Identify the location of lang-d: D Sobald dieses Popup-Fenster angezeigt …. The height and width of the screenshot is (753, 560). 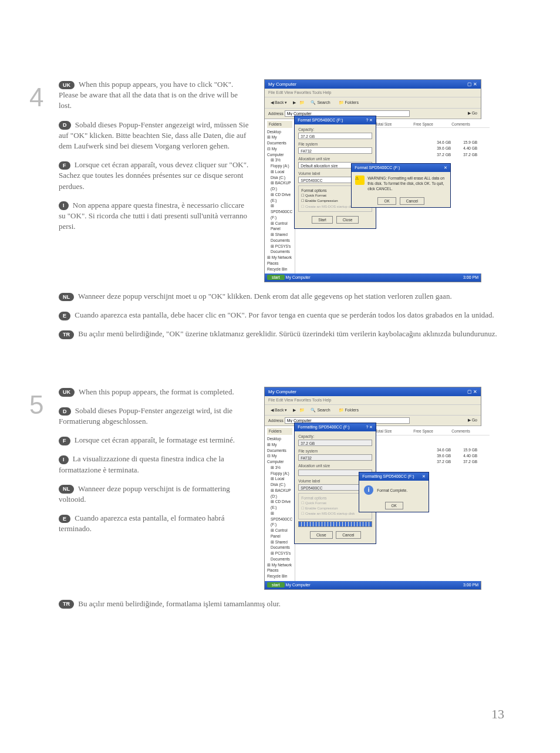
(156, 416).